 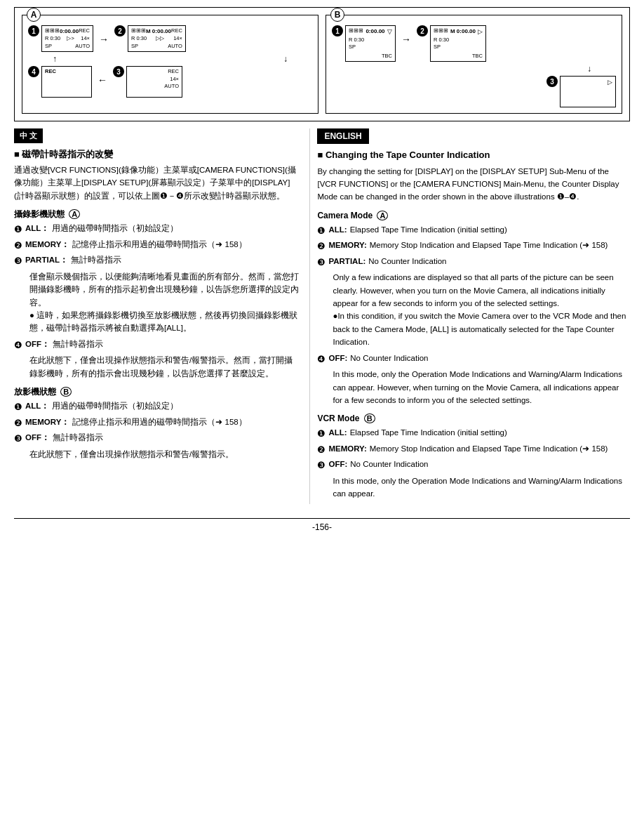 I want to click on en-vcr-item-3: ❸ OFF: No Counter Indication In this mod…, so click(x=474, y=479).